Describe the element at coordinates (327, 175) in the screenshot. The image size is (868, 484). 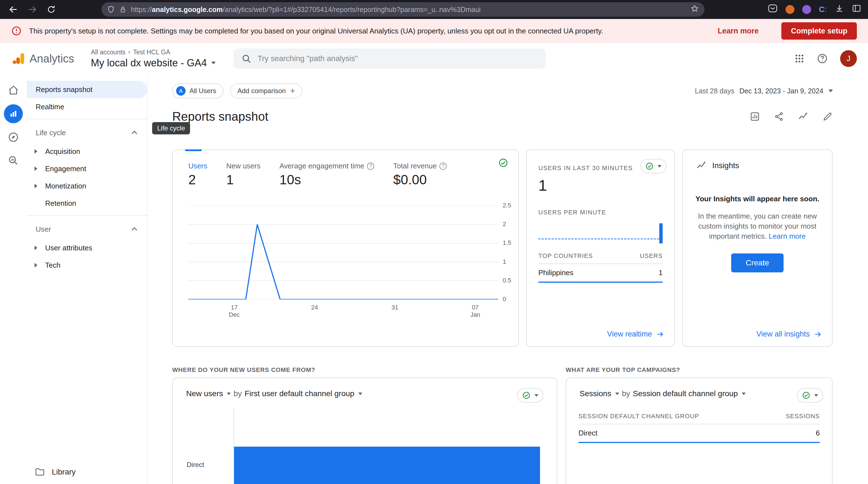
I see `metric-avg-engagement-time: Average engagement time? 10s` at that location.